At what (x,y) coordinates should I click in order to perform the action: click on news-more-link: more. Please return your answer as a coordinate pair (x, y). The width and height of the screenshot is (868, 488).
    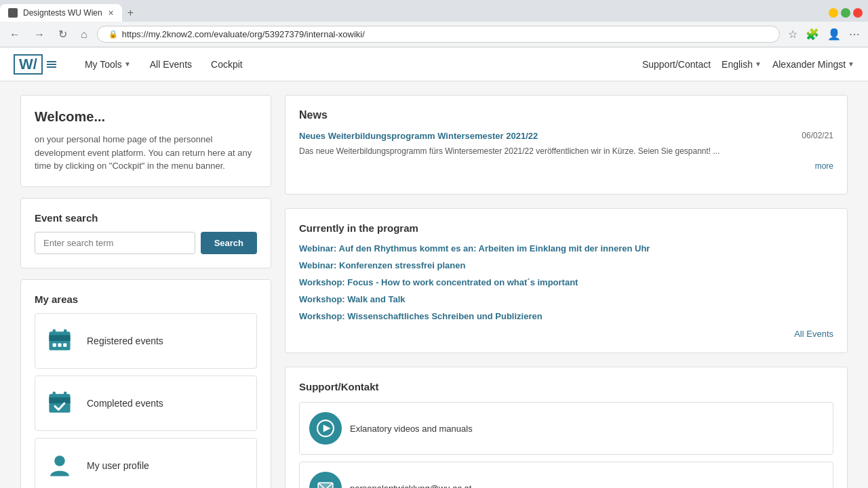
    Looking at the image, I should click on (825, 166).